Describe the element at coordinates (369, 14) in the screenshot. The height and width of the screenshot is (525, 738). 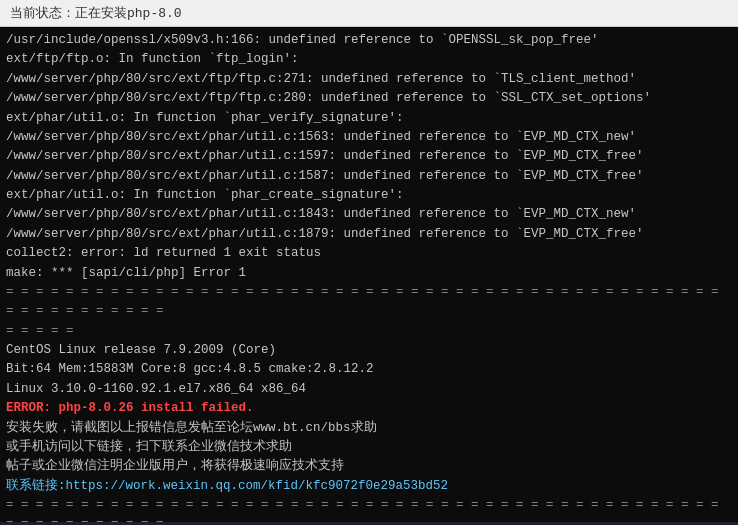
I see `status-bar: 当前状态：正在安装php-8.0` at that location.